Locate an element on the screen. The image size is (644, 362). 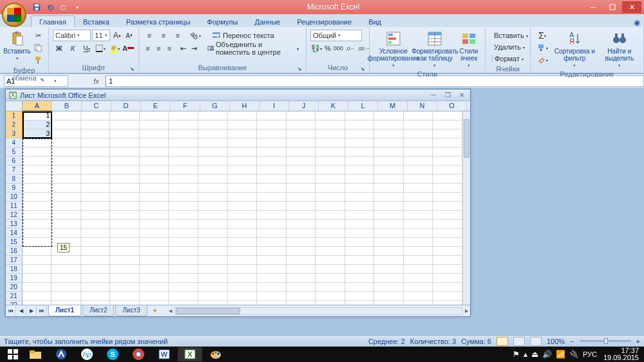
orientation-button: ab▾ is located at coordinates (196, 35).